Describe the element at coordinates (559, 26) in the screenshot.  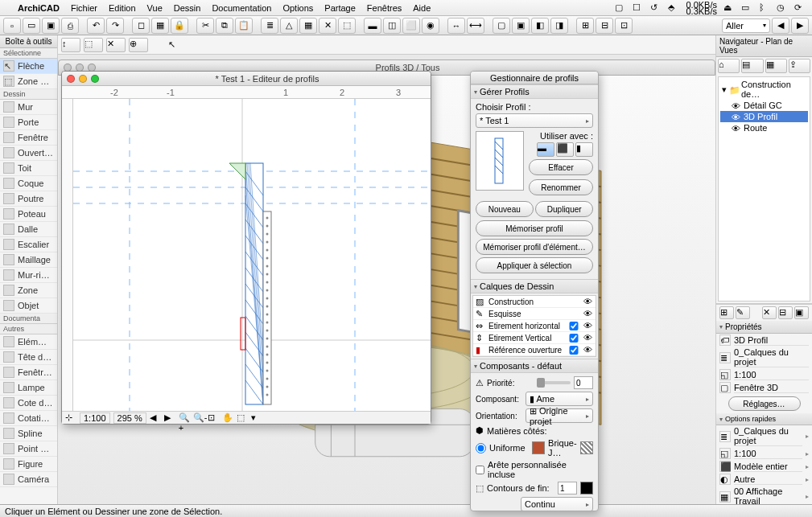
I see `tool-view4: ◨` at that location.